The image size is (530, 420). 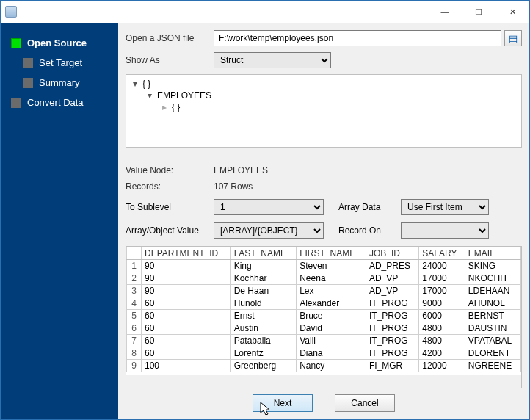 I want to click on browse-file-button: ▤, so click(x=513, y=38).